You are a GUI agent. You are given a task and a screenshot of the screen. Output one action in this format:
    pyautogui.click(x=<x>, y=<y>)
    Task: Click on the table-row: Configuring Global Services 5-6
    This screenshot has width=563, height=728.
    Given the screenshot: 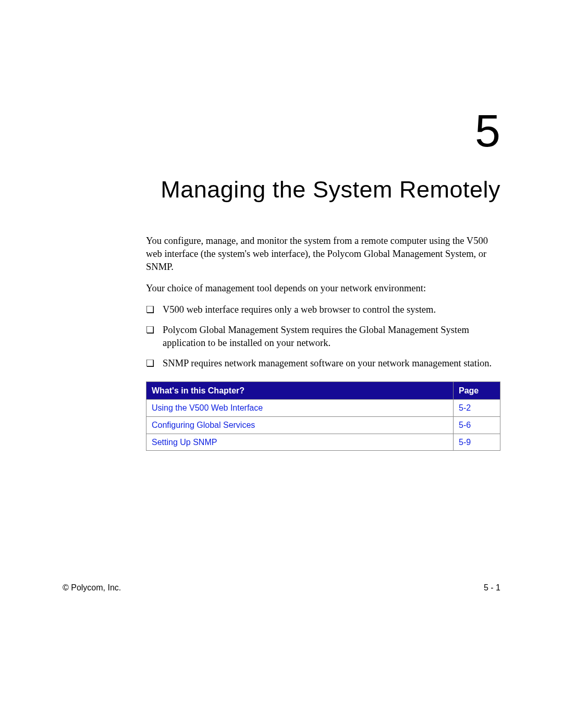 What is the action you would take?
    pyautogui.click(x=323, y=425)
    